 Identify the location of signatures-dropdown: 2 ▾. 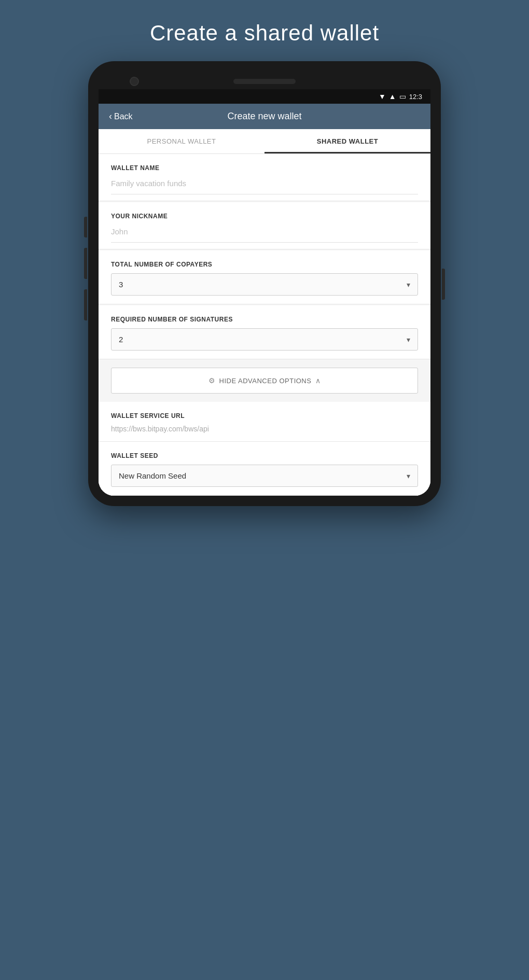
(264, 339).